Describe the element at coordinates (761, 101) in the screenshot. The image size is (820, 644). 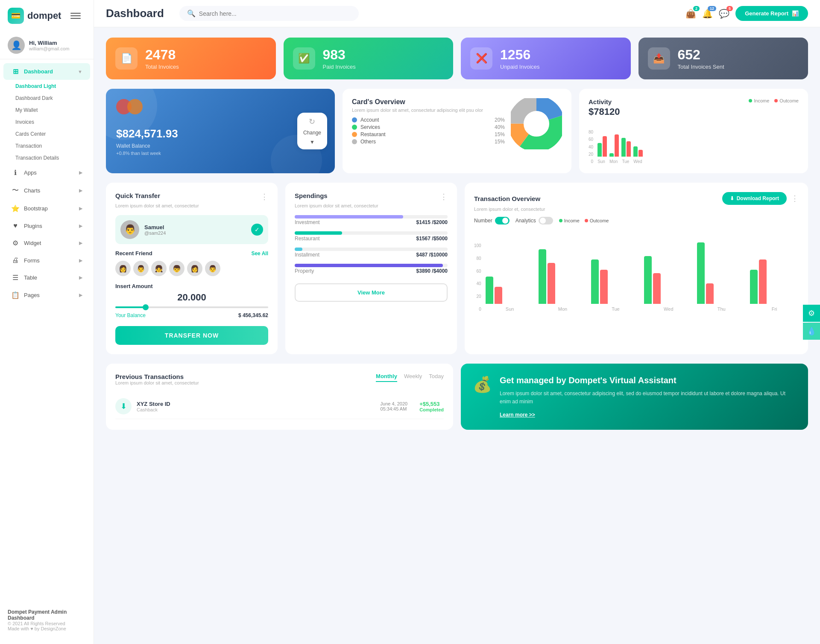
I see `income-legend-label: Income` at that location.